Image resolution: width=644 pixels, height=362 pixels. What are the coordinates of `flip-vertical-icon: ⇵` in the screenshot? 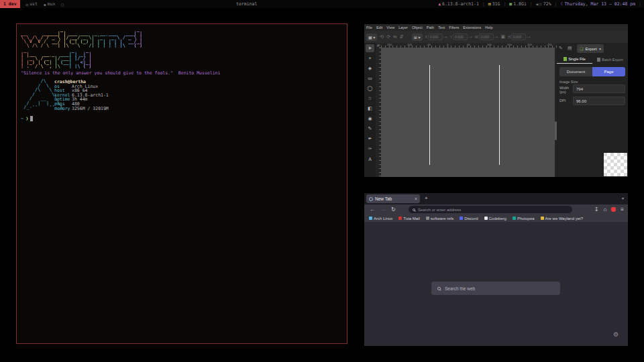 It's located at (402, 37).